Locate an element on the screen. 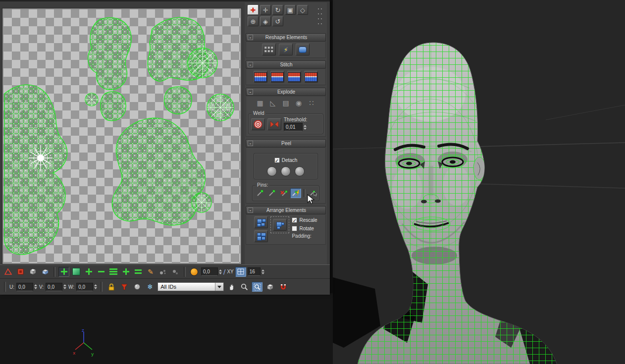  grid-size-spinner is located at coordinates (263, 272).